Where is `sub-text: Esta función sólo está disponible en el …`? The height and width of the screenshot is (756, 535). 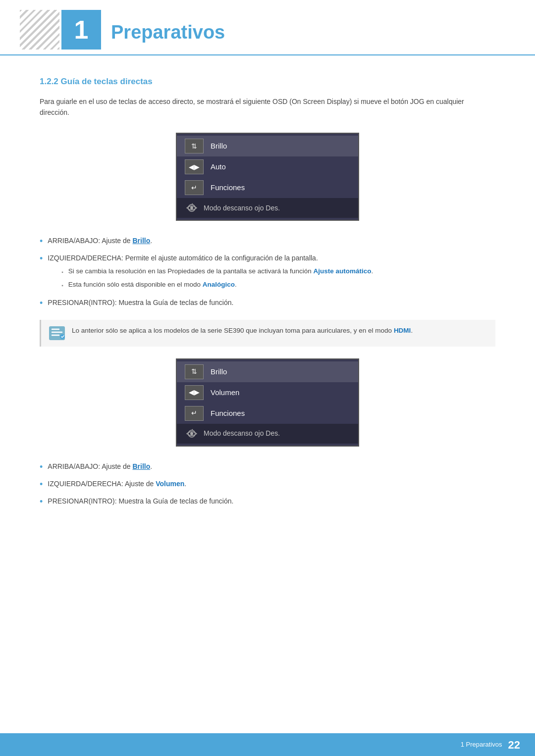 sub-text: Esta función sólo está disponible en el … is located at coordinates (153, 285).